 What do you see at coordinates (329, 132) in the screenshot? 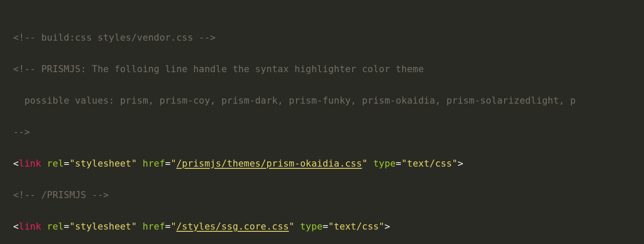
I see `code-line: -->` at bounding box center [329, 132].